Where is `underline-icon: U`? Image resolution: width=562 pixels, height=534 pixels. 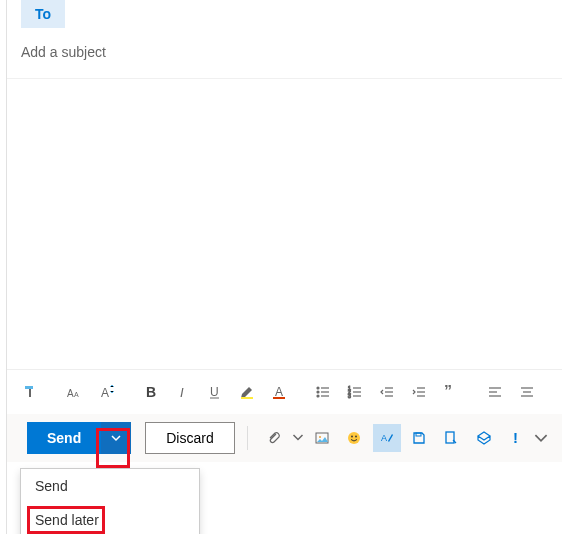
underline-icon: U is located at coordinates (215, 392).